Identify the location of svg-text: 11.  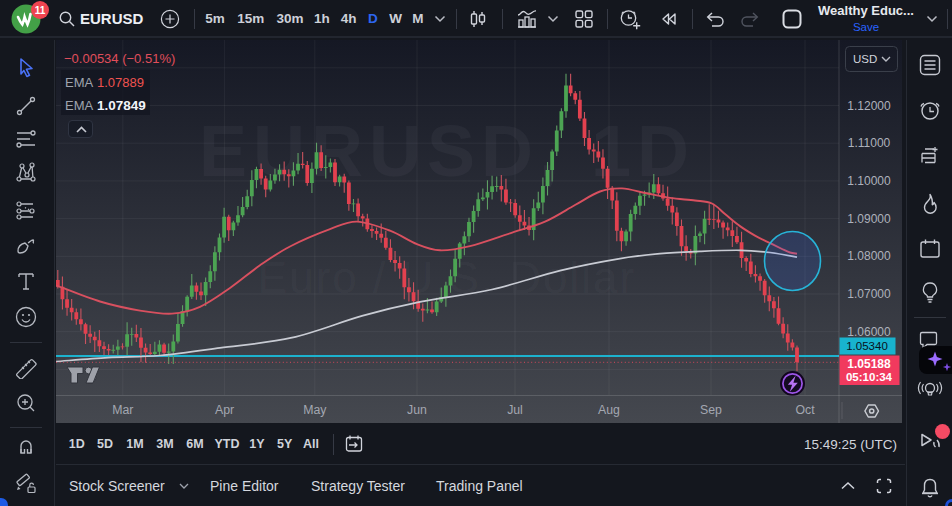
(40, 10).